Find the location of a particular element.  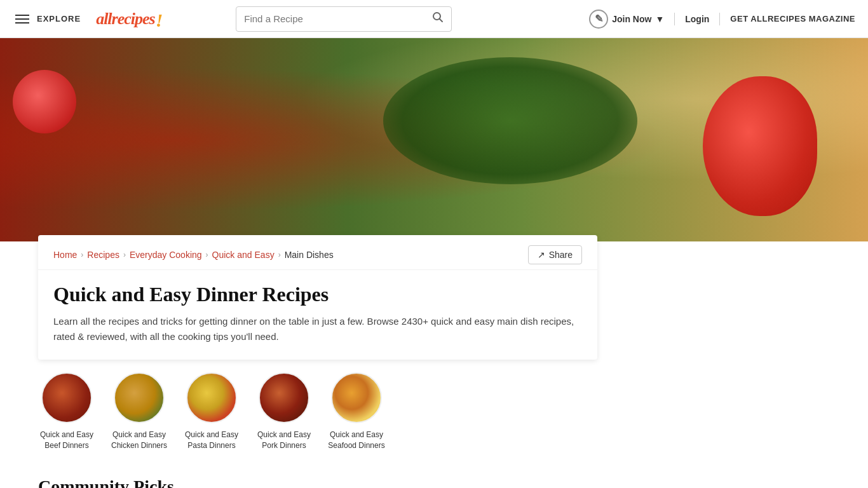

logo: allrecipes! is located at coordinates (129, 19).